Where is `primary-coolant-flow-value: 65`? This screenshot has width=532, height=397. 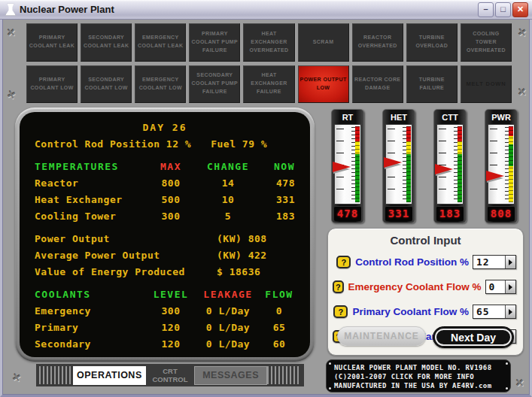
primary-coolant-flow-value: 65 is located at coordinates (489, 311).